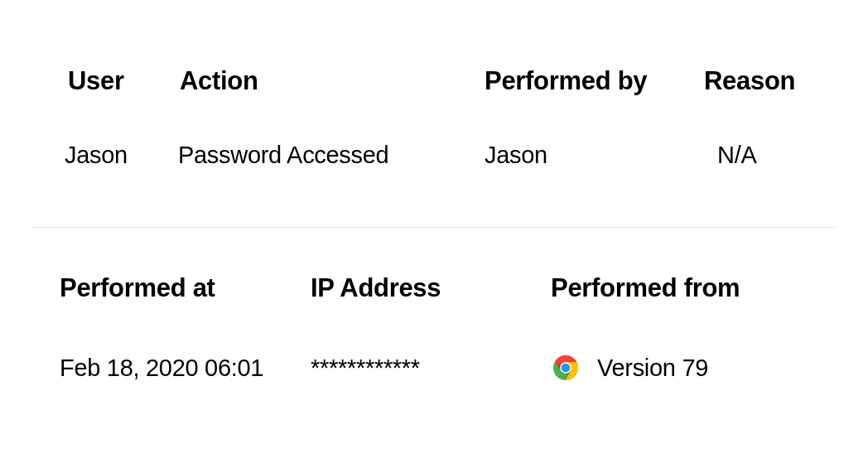 Image resolution: width=868 pixels, height=468 pixels. Describe the element at coordinates (434, 368) in the screenshot. I see `bottom-value-row: Feb 18, 2020 06:01 ************` at that location.